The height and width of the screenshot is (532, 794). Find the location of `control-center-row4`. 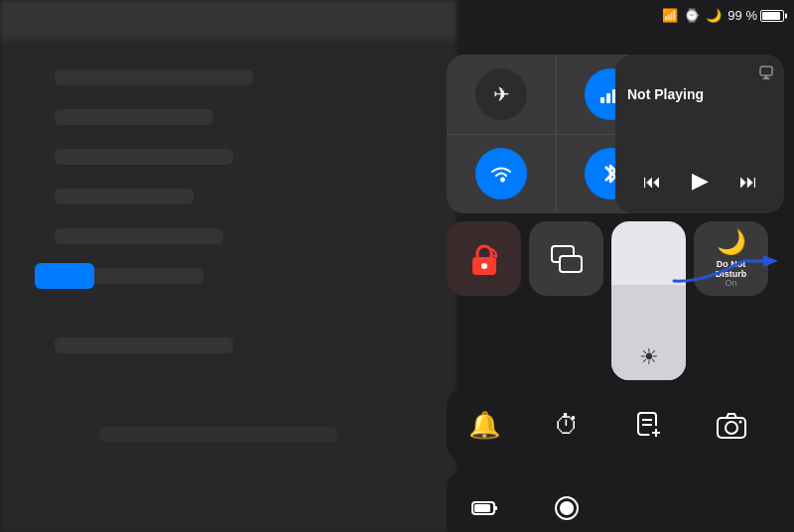

control-center-row4 is located at coordinates (615, 501).